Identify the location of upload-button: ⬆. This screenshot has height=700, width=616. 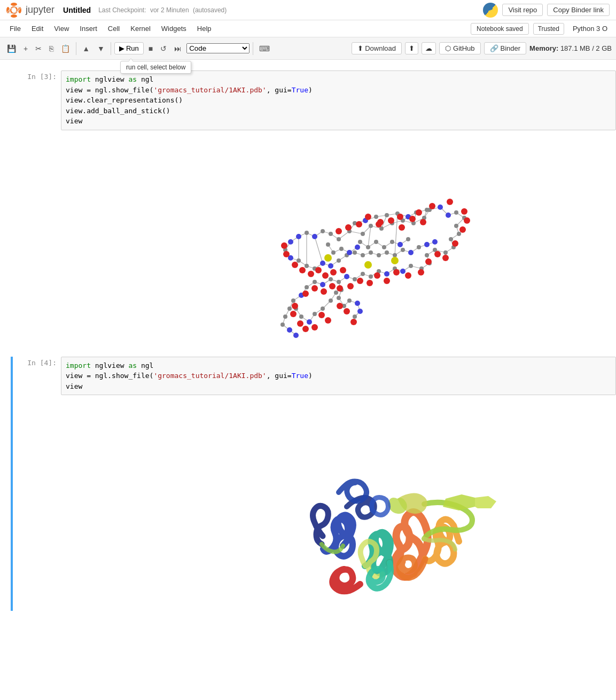
(411, 48).